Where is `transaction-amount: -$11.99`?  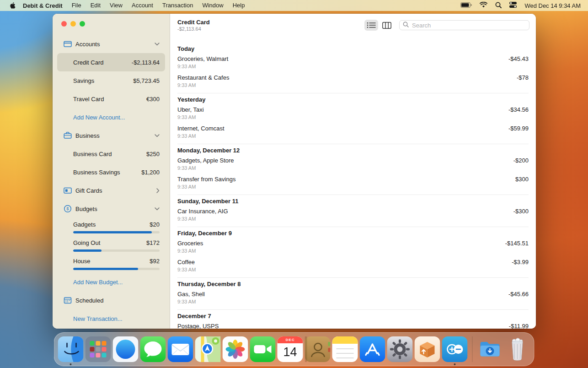
transaction-amount: -$11.99 is located at coordinates (519, 326).